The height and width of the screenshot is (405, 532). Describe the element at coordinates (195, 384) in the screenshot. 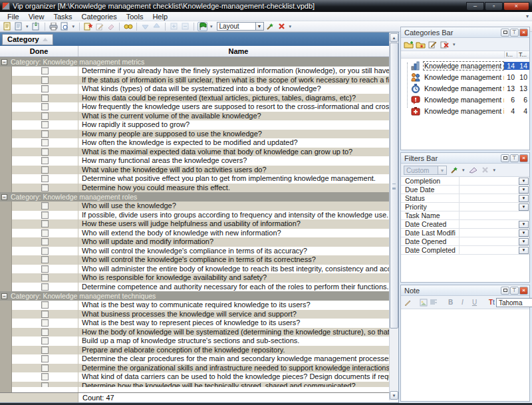

I see `task-row: Determine how the knowledge will be tech…` at that location.